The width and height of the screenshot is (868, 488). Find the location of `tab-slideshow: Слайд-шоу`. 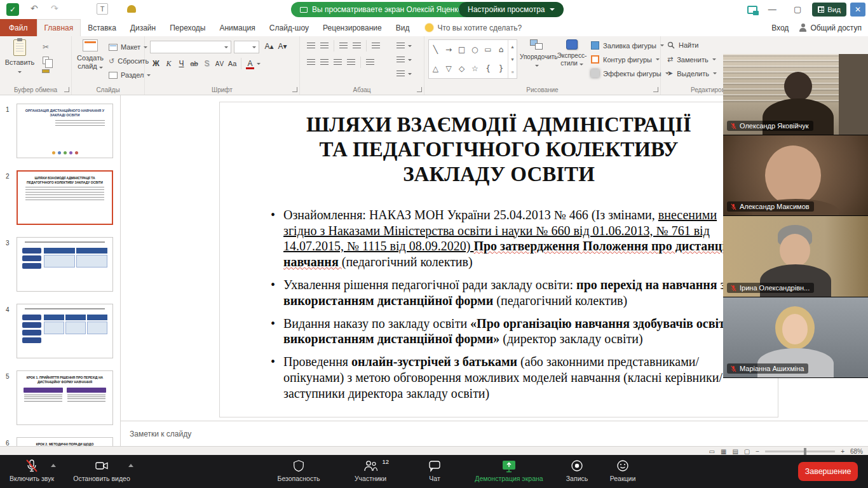

tab-slideshow: Слайд-шоу is located at coordinates (289, 28).